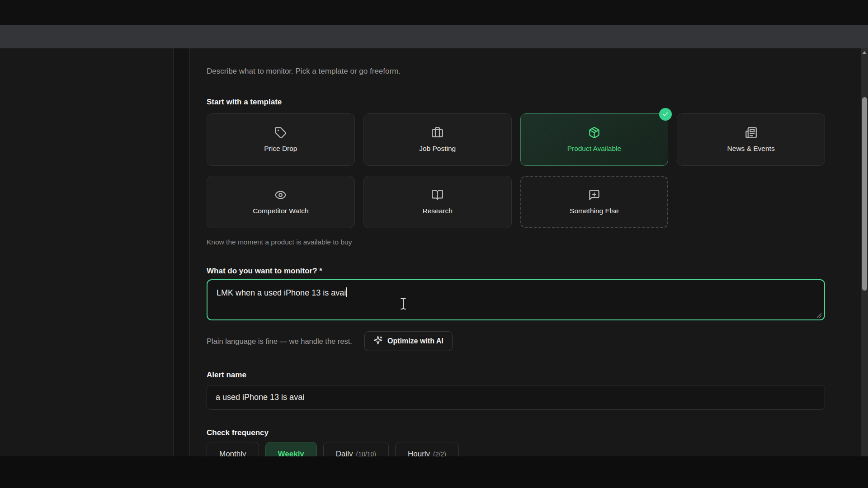 Image resolution: width=868 pixels, height=488 pixels. I want to click on template-card-research: Research, so click(438, 202).